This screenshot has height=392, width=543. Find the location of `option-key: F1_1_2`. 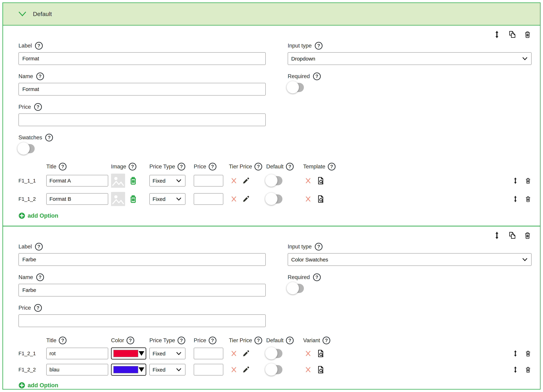

option-key: F1_1_2 is located at coordinates (32, 199).